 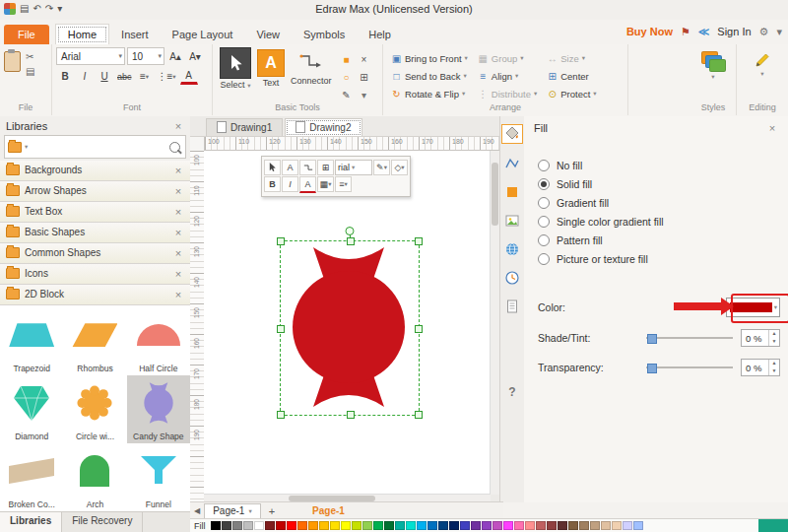 What do you see at coordinates (145, 77) in the screenshot?
I see `align-button: ≡▾` at bounding box center [145, 77].